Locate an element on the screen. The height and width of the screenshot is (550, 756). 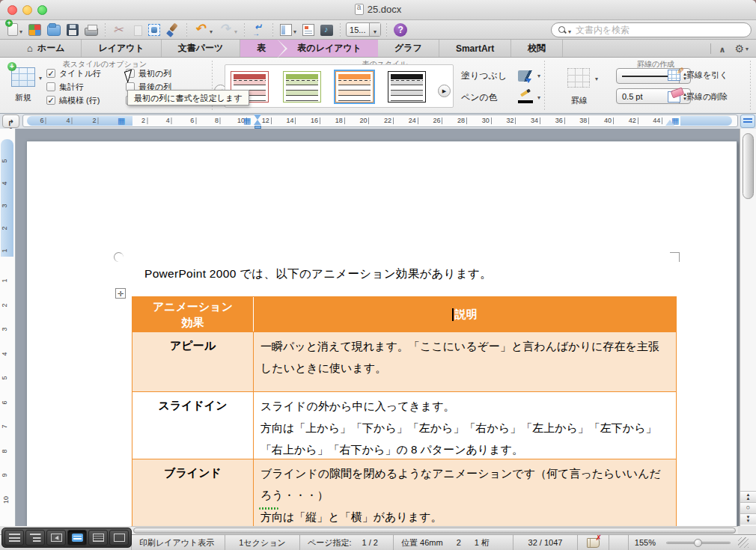
header-cell-effect: アニメーション効果 is located at coordinates (193, 314).